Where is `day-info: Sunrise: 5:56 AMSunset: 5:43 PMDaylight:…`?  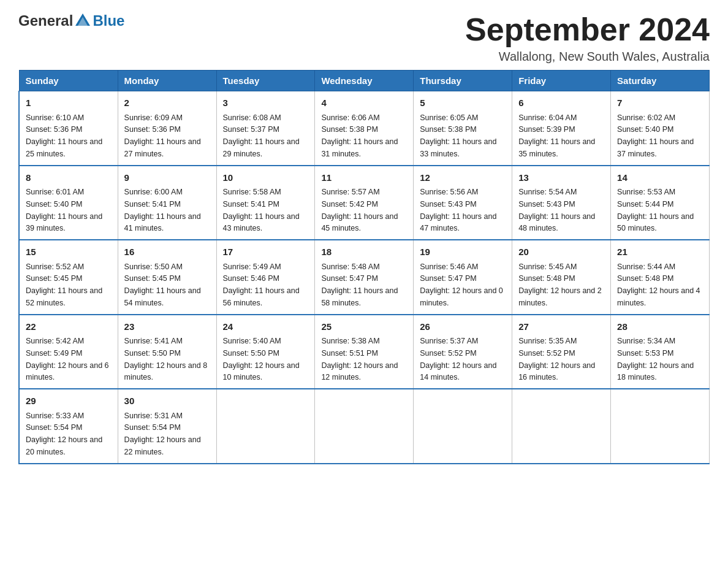 day-info: Sunrise: 5:56 AMSunset: 5:43 PMDaylight:… is located at coordinates (458, 210).